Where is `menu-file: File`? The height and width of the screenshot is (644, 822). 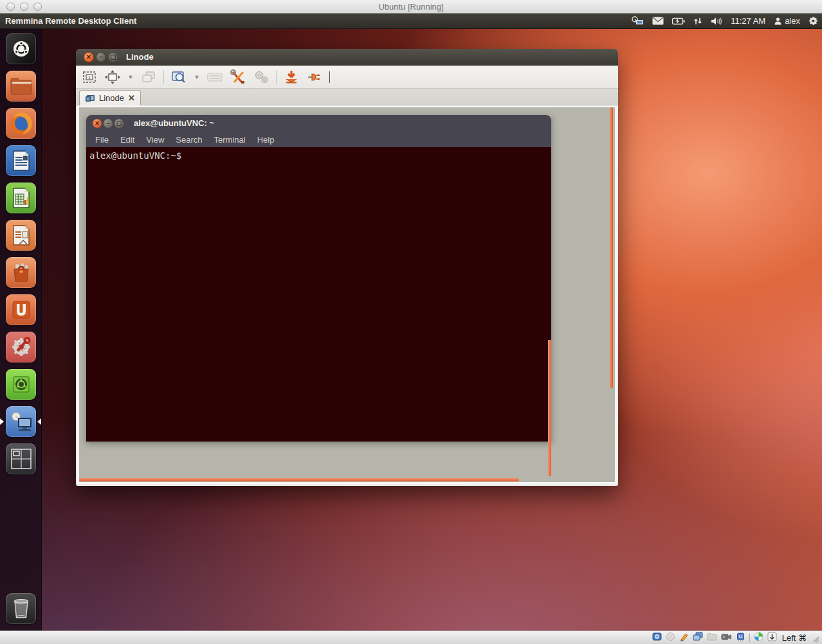
menu-file: File is located at coordinates (102, 140).